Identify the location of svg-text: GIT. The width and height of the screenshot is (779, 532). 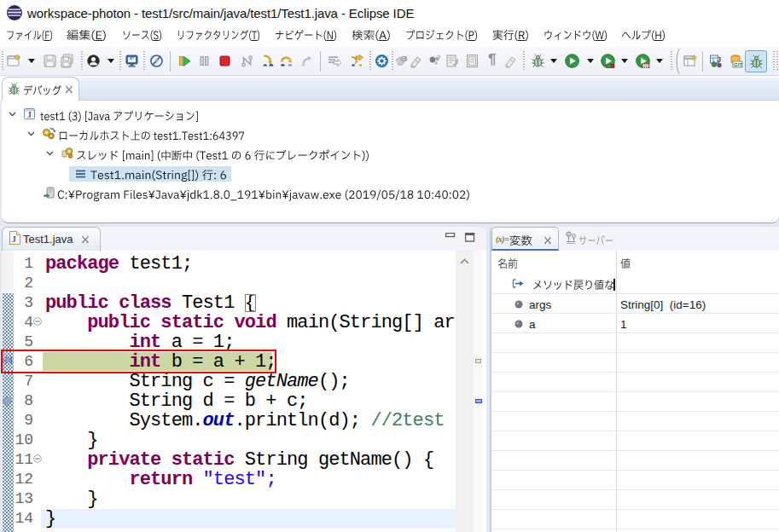
(738, 65).